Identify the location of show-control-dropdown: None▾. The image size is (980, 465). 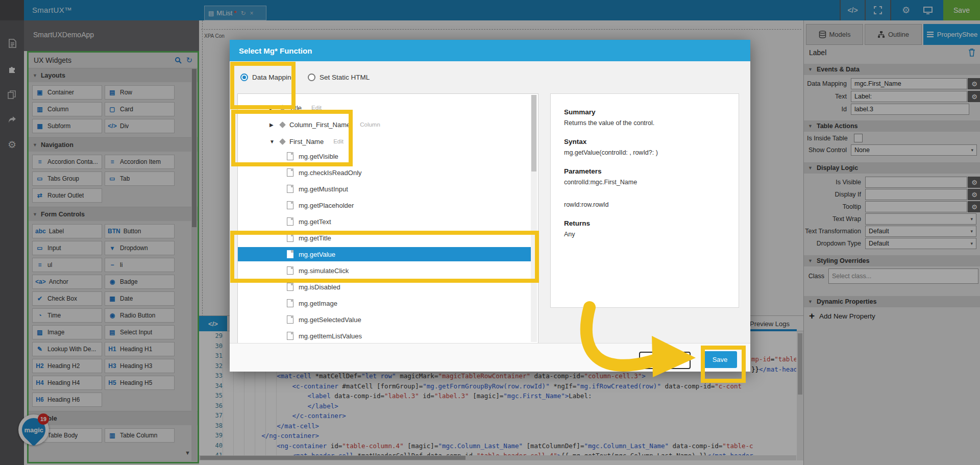
(914, 150).